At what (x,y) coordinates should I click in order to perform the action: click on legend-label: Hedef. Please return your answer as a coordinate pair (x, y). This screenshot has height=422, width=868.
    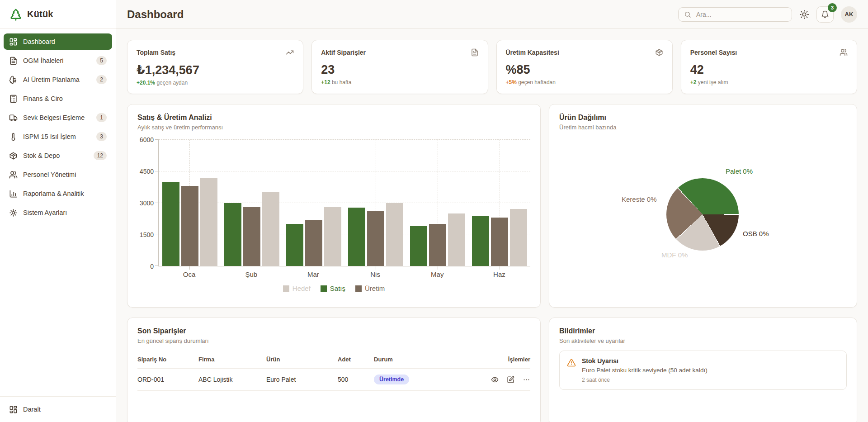
    Looking at the image, I should click on (302, 289).